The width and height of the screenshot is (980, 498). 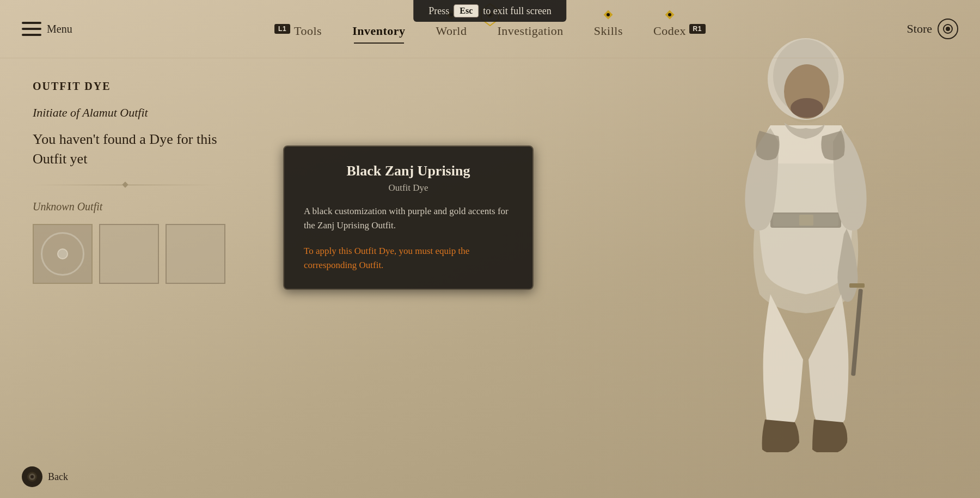 I want to click on unknown-outfit-label: Unknown Outfit, so click(x=158, y=207).